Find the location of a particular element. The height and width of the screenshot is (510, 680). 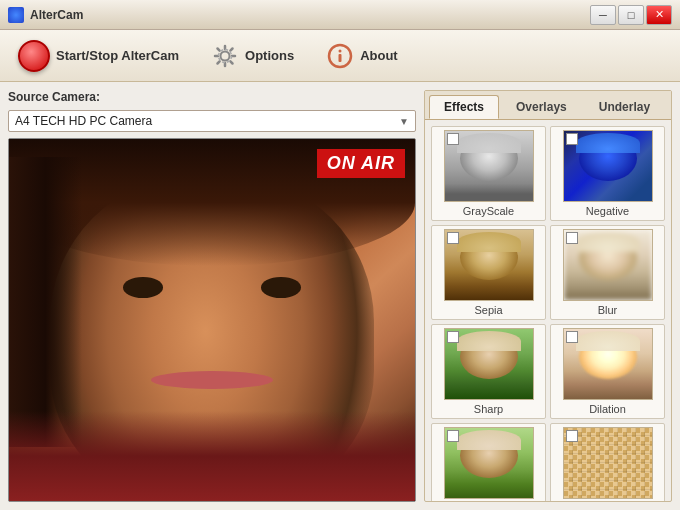

effect-mosaic: Mosaic is located at coordinates (608, 462).